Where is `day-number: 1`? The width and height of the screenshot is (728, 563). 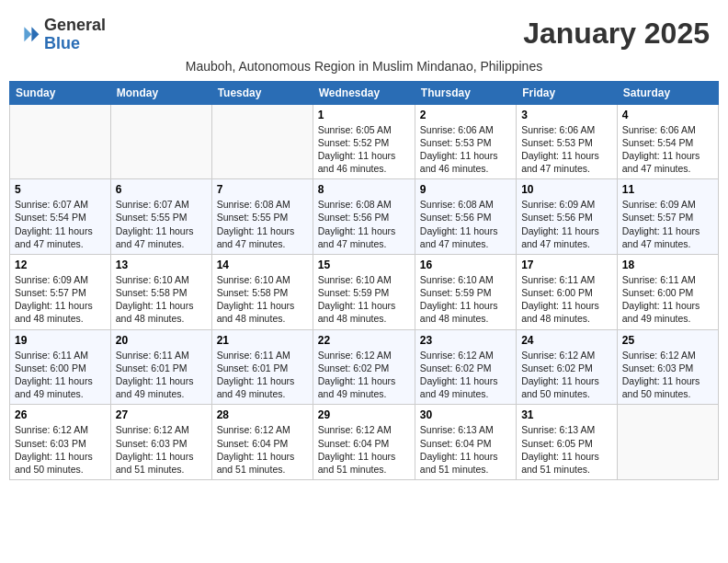 day-number: 1 is located at coordinates (364, 115).